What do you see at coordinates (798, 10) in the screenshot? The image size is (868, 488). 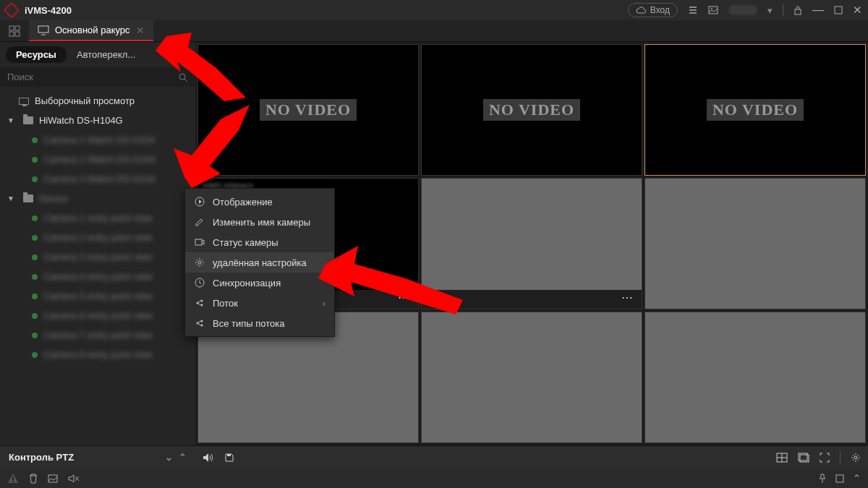 I see `lock-icon` at bounding box center [798, 10].